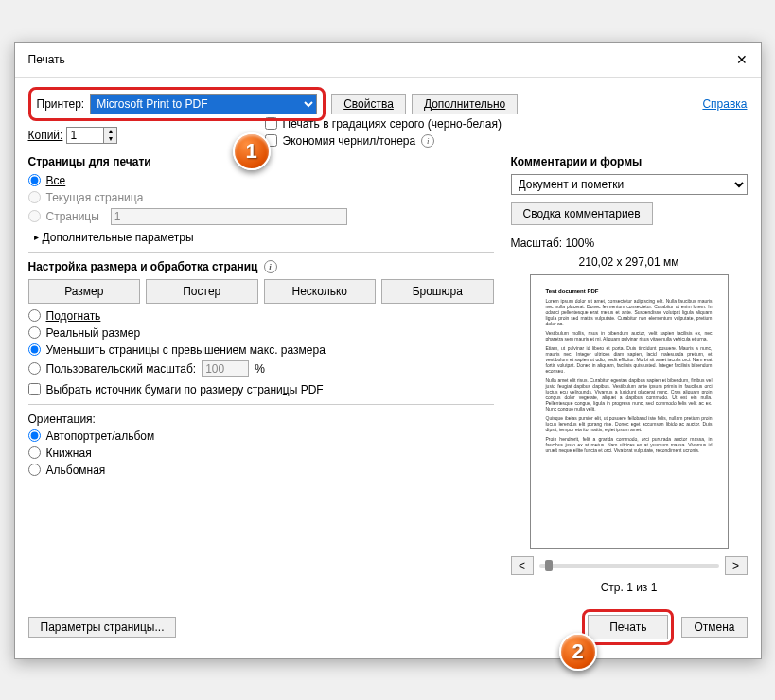 The width and height of the screenshot is (775, 700). I want to click on portrait-radio, so click(34, 452).